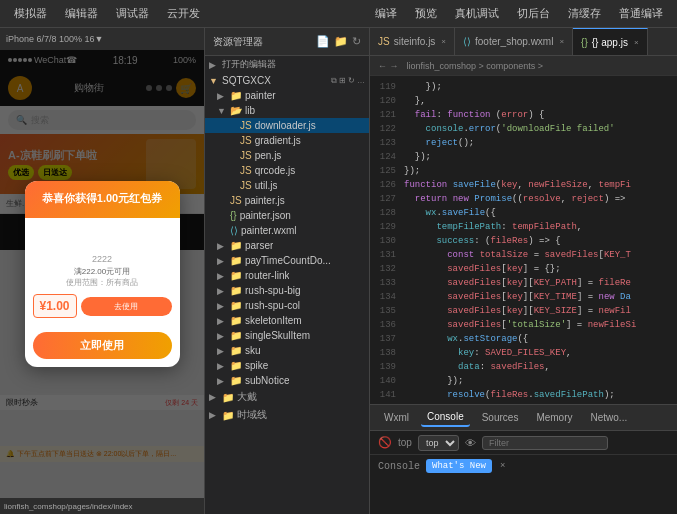  Describe the element at coordinates (342, 81) in the screenshot. I see `filter-icon: ⊞` at that location.